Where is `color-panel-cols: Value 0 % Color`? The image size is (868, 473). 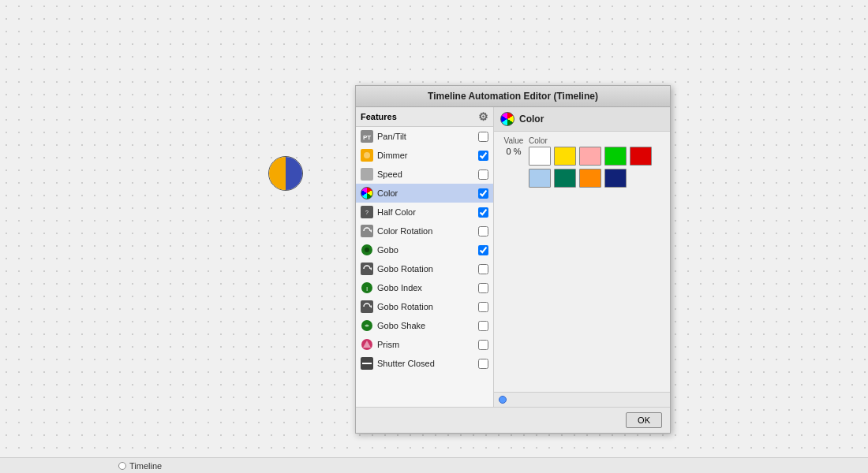
color-panel-cols: Value 0 % Color is located at coordinates (582, 162).